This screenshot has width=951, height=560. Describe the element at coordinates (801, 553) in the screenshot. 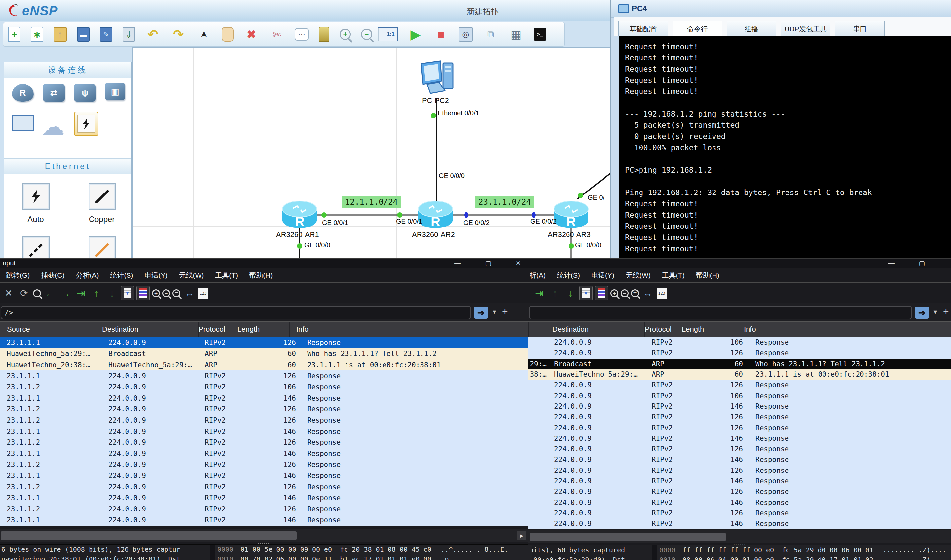

I see `hex-dump-pane: 0000ff ff ff ff ff ff 00 e0 fc 5a 29 d0 …` at that location.